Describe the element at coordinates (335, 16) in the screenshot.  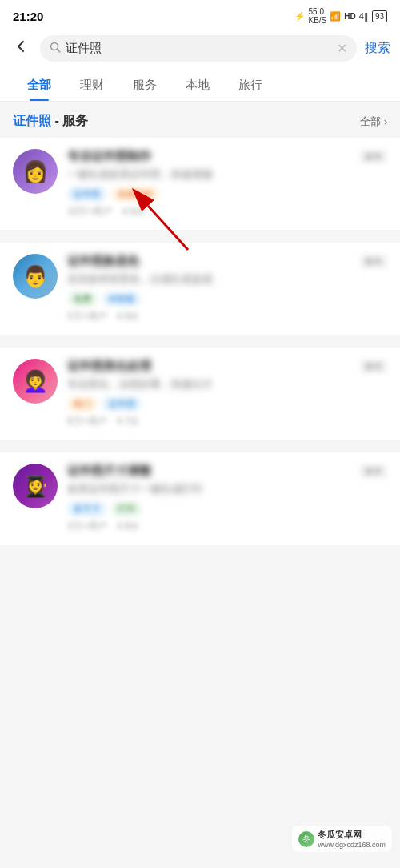
I see `wifi-icon: 📶` at that location.